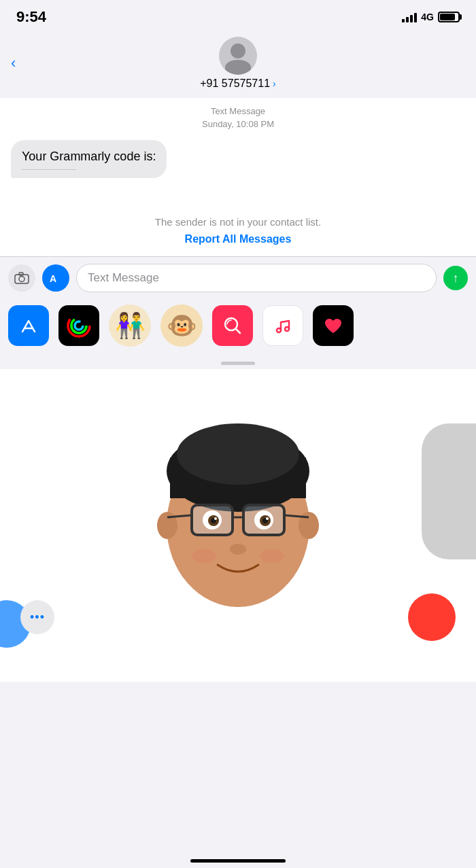 This screenshot has width=476, height=868. Describe the element at coordinates (409, 17) in the screenshot. I see `signal-icon` at that location.